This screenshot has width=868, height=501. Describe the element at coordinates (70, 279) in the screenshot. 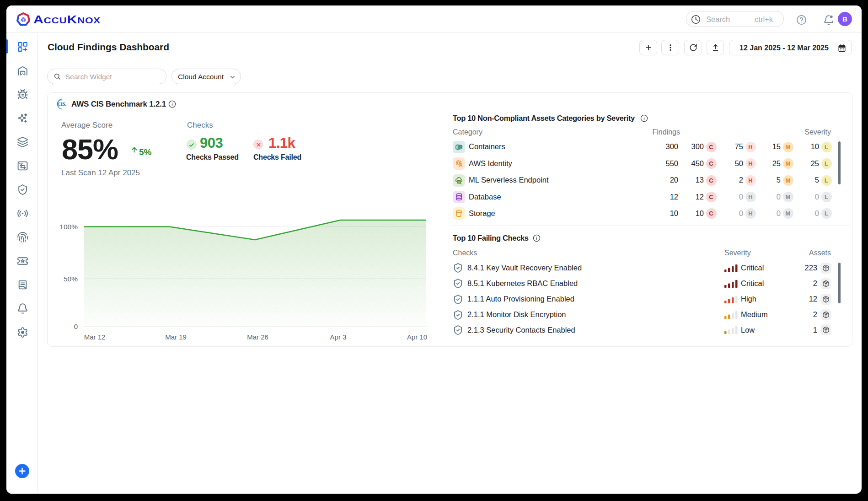

I see `svg-text: 50%` at that location.